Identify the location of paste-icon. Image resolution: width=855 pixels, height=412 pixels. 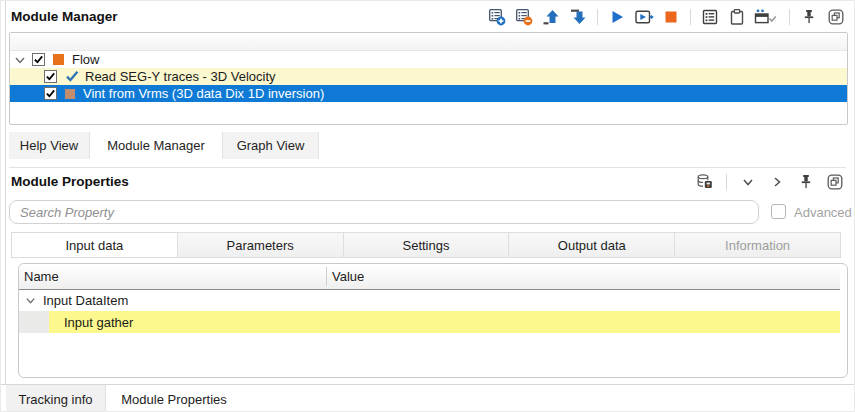
(737, 17).